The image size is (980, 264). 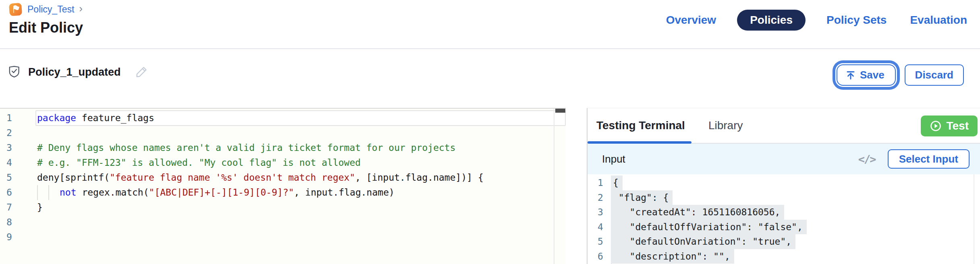 I want to click on json-line: 1{, so click(x=784, y=183).